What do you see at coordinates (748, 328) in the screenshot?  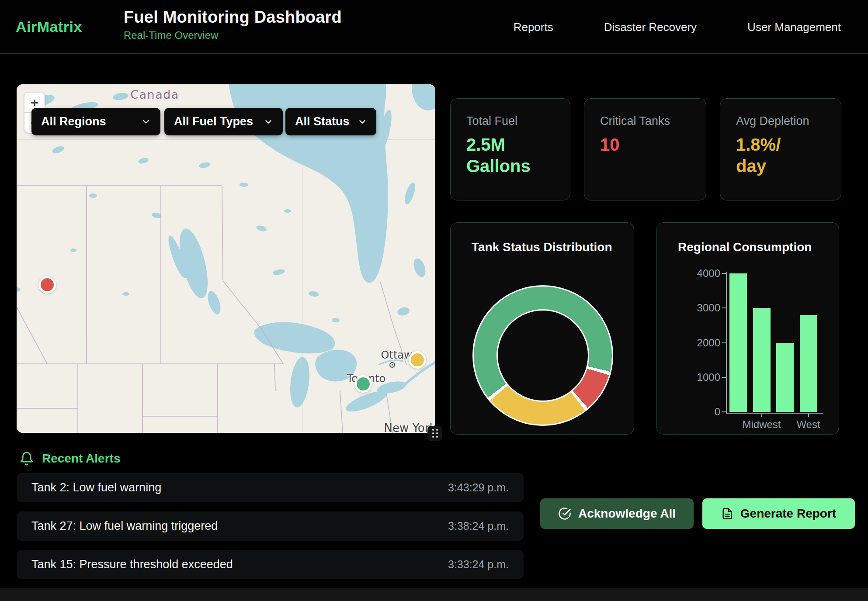 I see `regional-consumption-card: Regional Consumption 01000200030004000Mi…` at bounding box center [748, 328].